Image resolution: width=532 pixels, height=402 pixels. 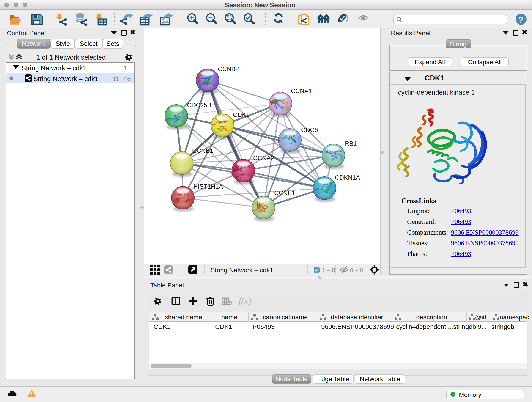 I want to click on svg-text: CDC6, so click(x=310, y=130).